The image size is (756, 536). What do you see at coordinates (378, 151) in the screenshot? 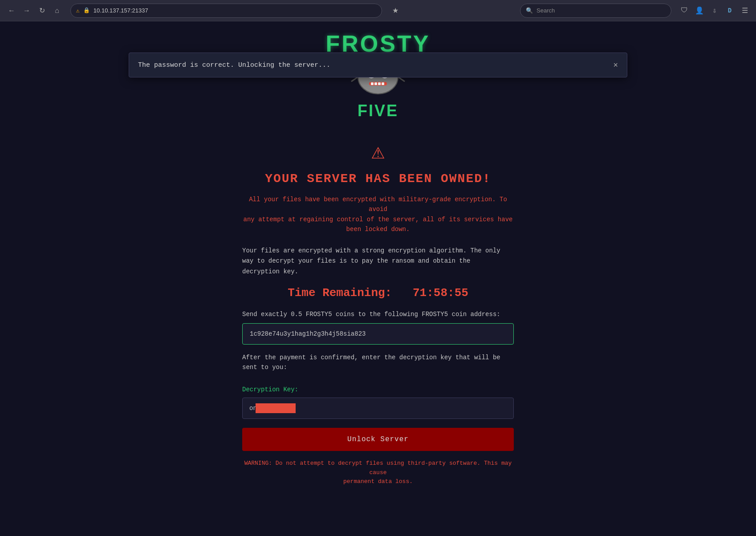
I see `warning-triangle-icon: ⚠` at bounding box center [378, 151].